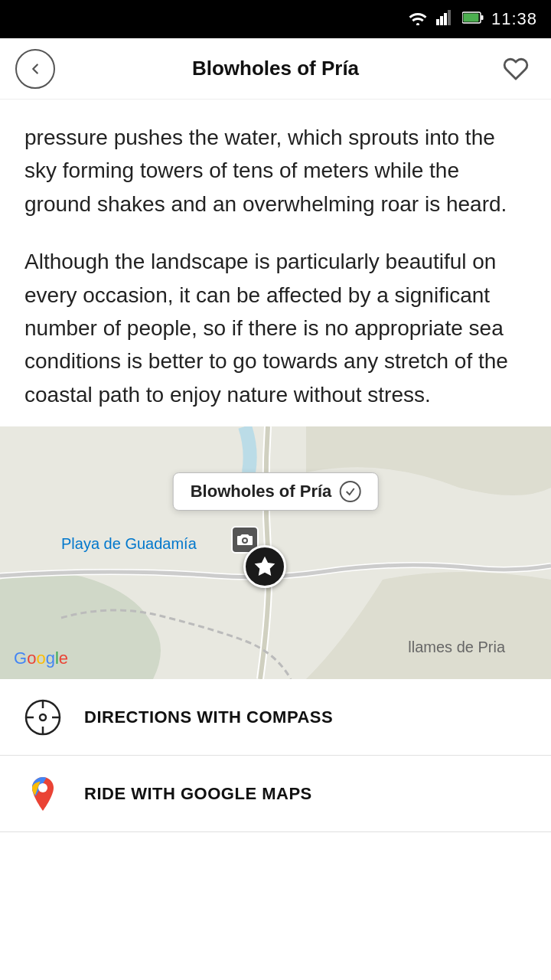  Describe the element at coordinates (276, 19) in the screenshot. I see `status-bar: 11:38` at that location.